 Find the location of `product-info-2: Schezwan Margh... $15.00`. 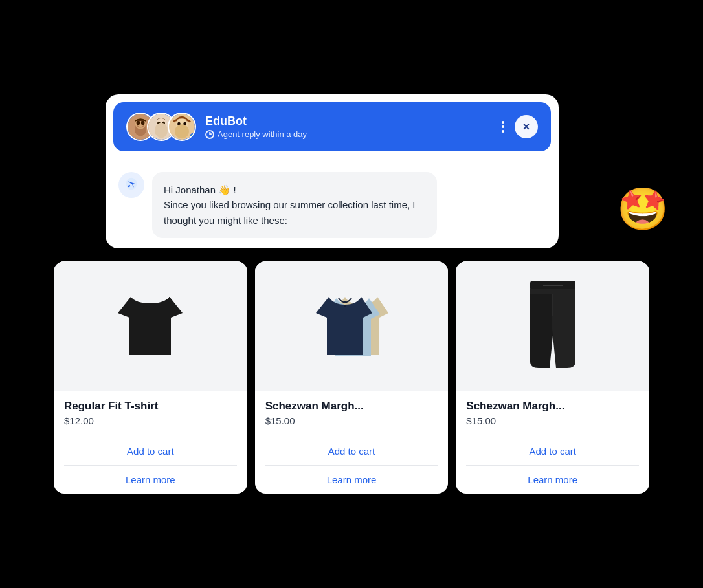

product-info-2: Schezwan Margh... $15.00 is located at coordinates (352, 414).